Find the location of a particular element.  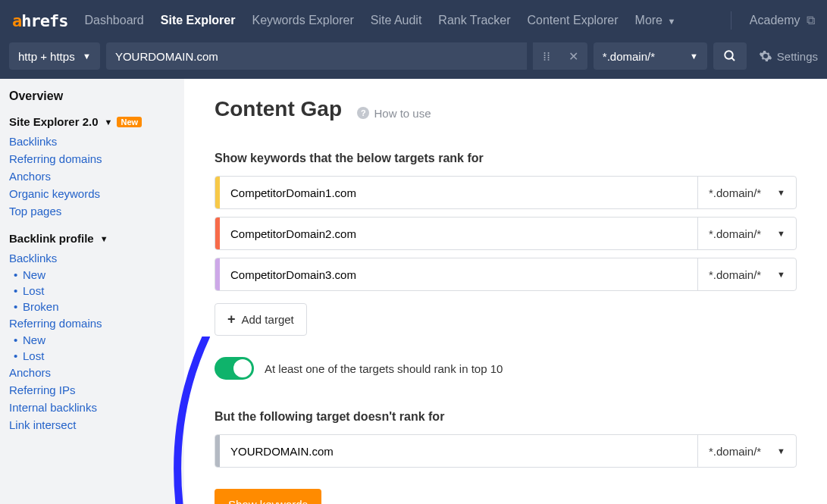

new-badge: New is located at coordinates (129, 122).